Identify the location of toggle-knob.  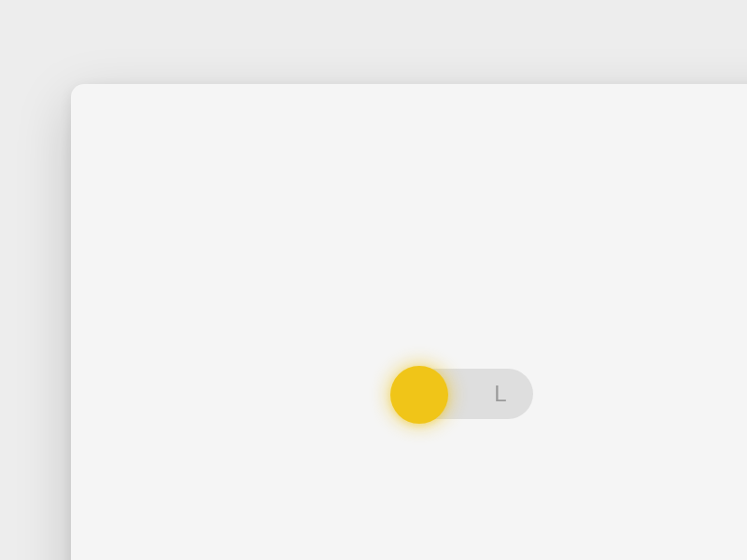
(419, 395).